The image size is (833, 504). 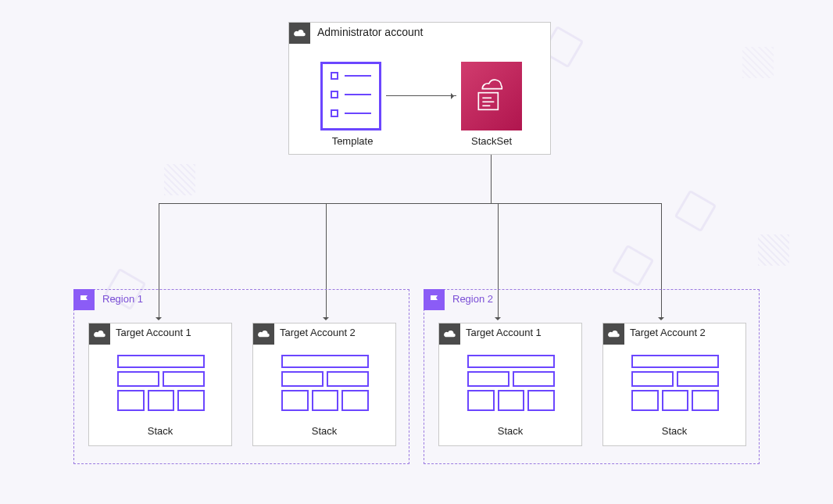 What do you see at coordinates (492, 96) in the screenshot?
I see `stackset-icon` at bounding box center [492, 96].